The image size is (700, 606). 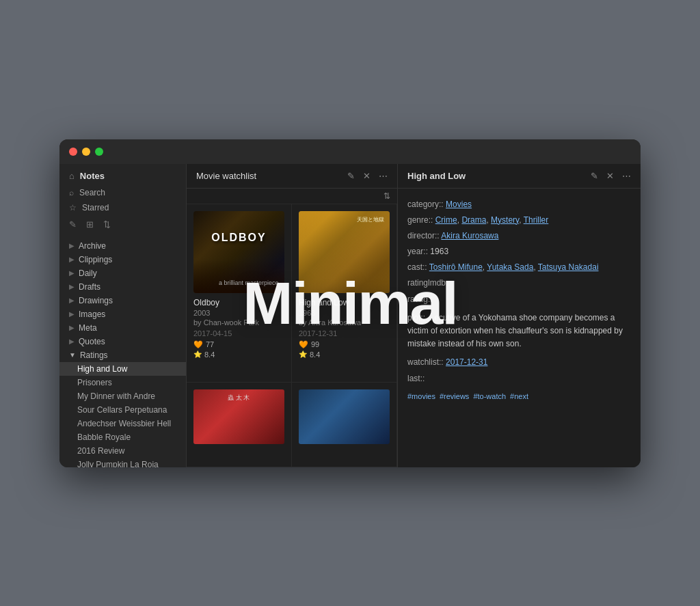 What do you see at coordinates (421, 396) in the screenshot?
I see `tag-movies: #movies` at bounding box center [421, 396].